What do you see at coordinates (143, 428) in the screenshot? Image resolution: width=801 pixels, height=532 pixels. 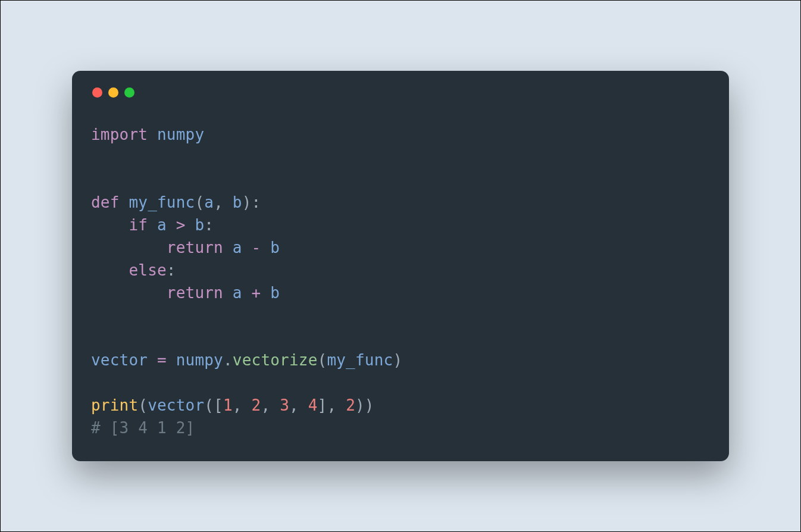 I see `comment: # [3 4 1 2]` at bounding box center [143, 428].